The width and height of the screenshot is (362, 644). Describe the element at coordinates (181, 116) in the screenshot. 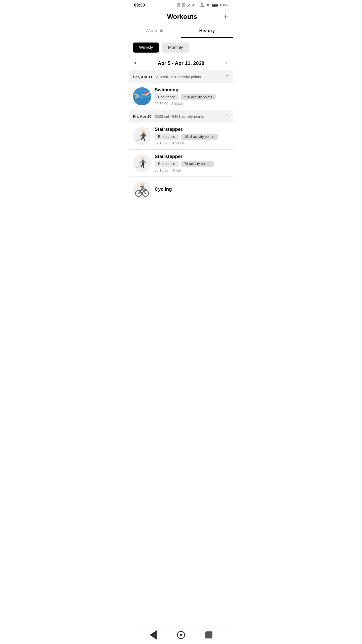

I see `day-section-fri-apr-10: Fri, Apr 10 · 6333 cal · 6461 activity p…` at that location.